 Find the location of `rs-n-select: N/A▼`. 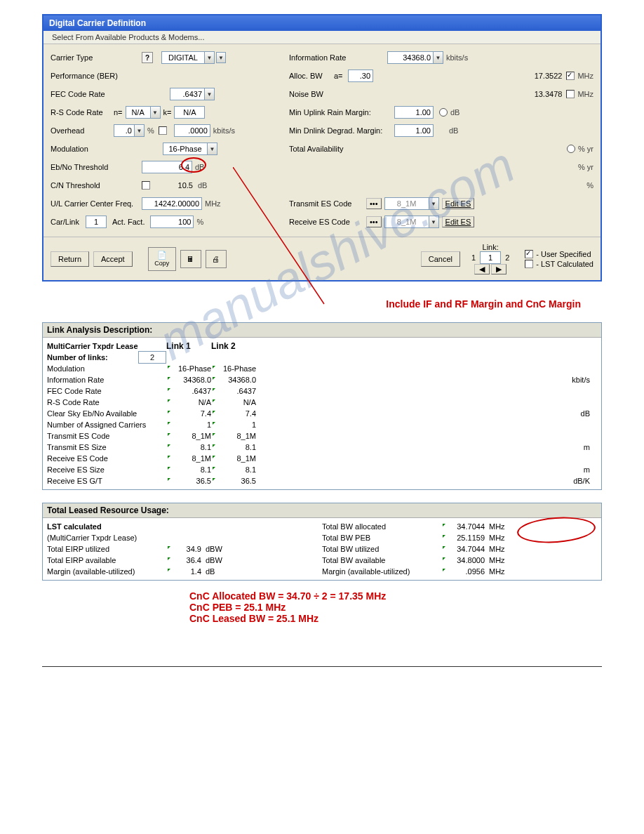

rs-n-select: N/A▼ is located at coordinates (143, 112).